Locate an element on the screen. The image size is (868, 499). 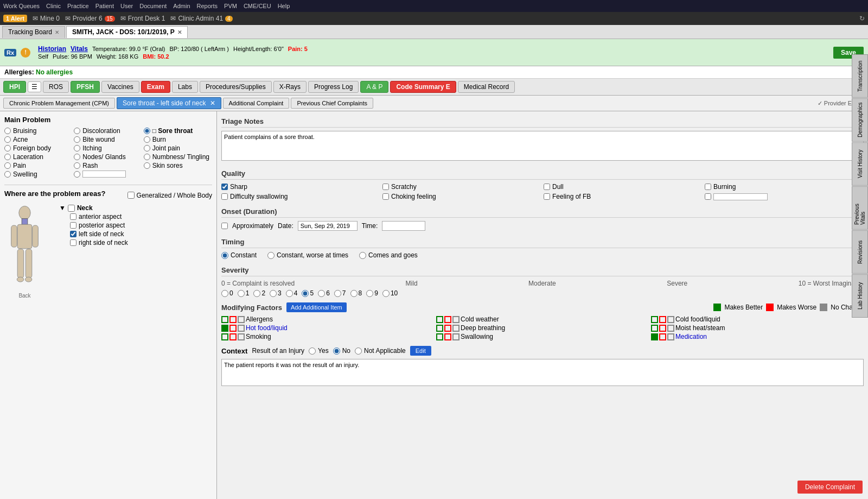
sidetab-demographics: Demographics is located at coordinates (860, 120).